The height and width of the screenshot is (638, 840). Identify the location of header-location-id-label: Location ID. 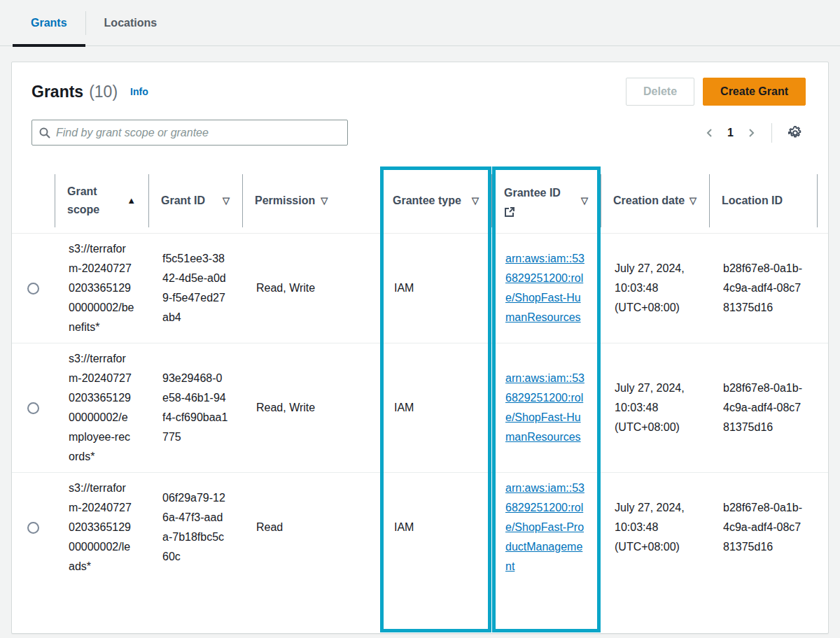
(752, 201).